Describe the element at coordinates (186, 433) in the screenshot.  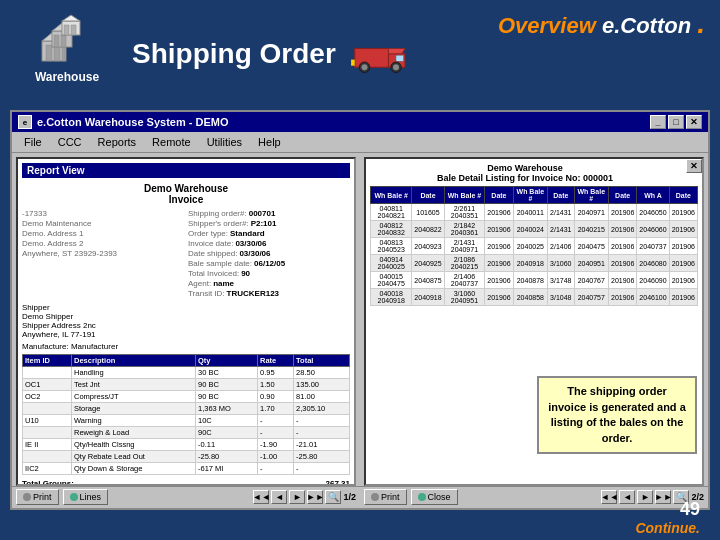
I see `table-row: Reweigh & Load90C--` at that location.